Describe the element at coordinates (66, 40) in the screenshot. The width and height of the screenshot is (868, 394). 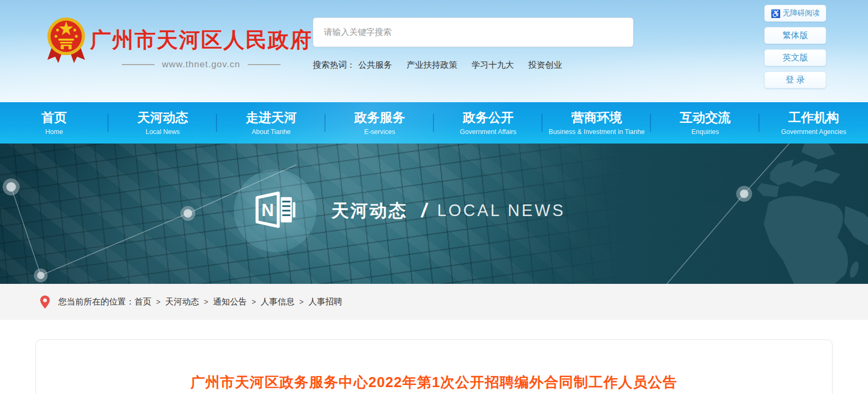
I see `national-emblem-icon` at that location.